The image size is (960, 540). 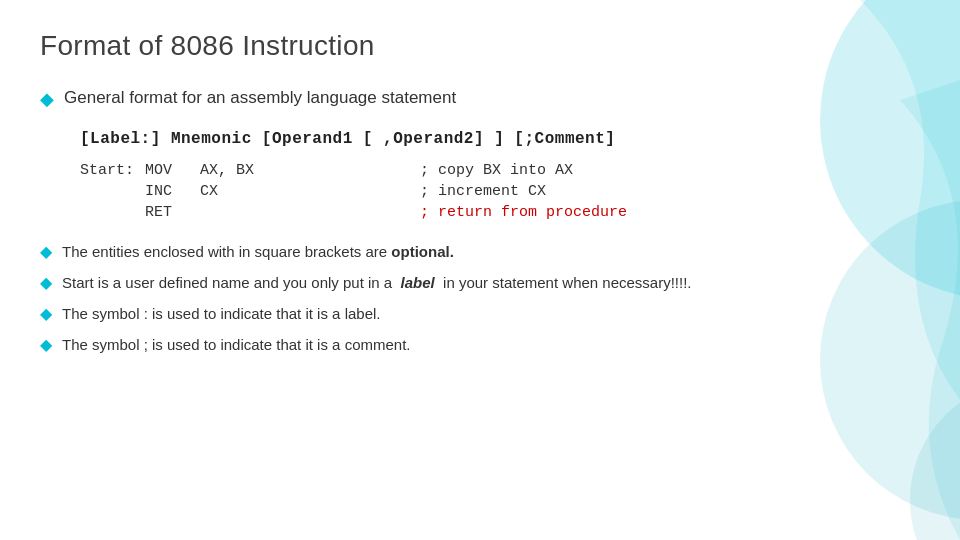 I want to click on table-row: INC CX ; increment CX, so click(x=480, y=192).